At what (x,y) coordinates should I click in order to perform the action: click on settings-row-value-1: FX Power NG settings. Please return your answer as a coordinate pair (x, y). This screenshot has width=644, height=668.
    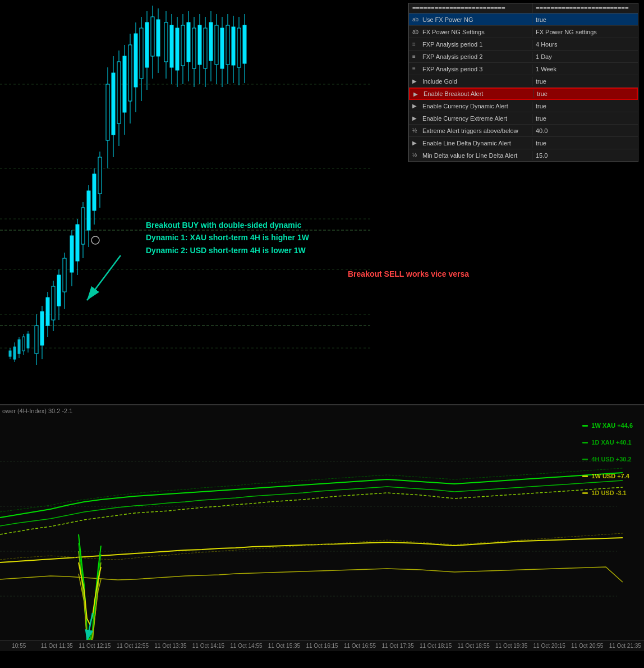
    Looking at the image, I should click on (585, 32).